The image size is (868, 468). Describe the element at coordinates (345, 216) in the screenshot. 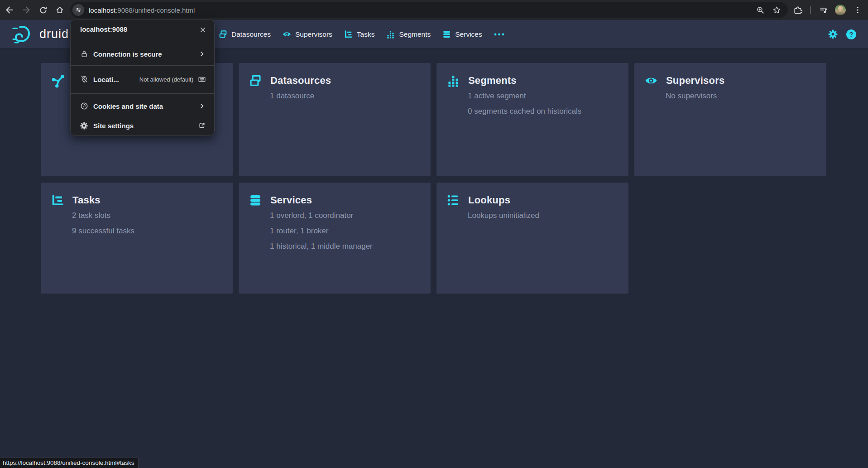

I see `card-metric: 1 overlord, 1 coordinator` at that location.